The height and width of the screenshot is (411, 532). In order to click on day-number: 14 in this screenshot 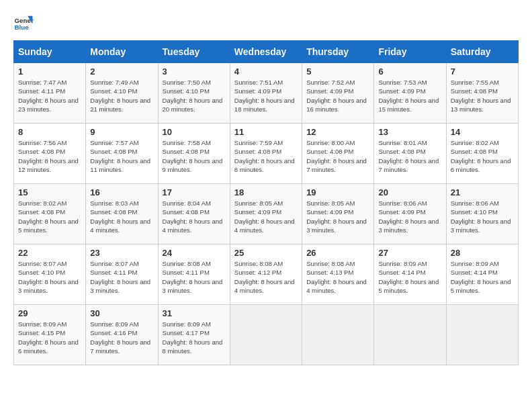, I will do `click(482, 132)`.